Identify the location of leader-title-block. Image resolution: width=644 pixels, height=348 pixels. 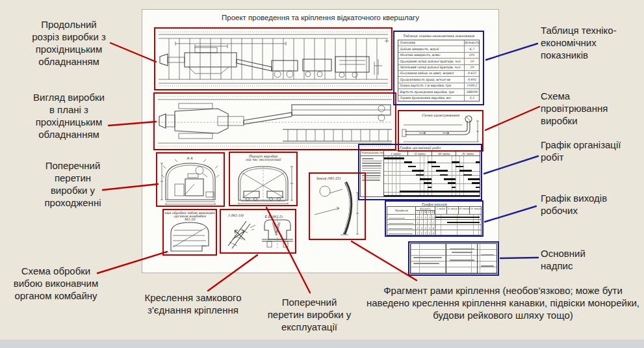
(519, 258).